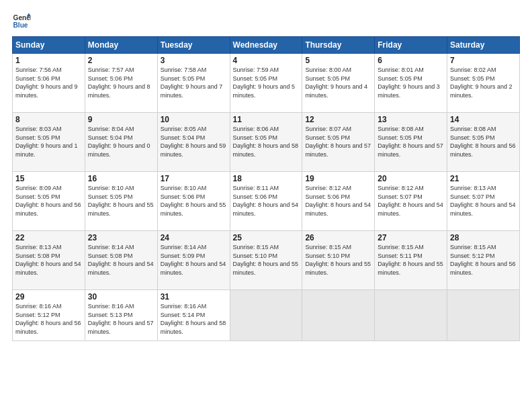 This screenshot has height=411, width=532. What do you see at coordinates (339, 120) in the screenshot?
I see `day-number: 12` at bounding box center [339, 120].